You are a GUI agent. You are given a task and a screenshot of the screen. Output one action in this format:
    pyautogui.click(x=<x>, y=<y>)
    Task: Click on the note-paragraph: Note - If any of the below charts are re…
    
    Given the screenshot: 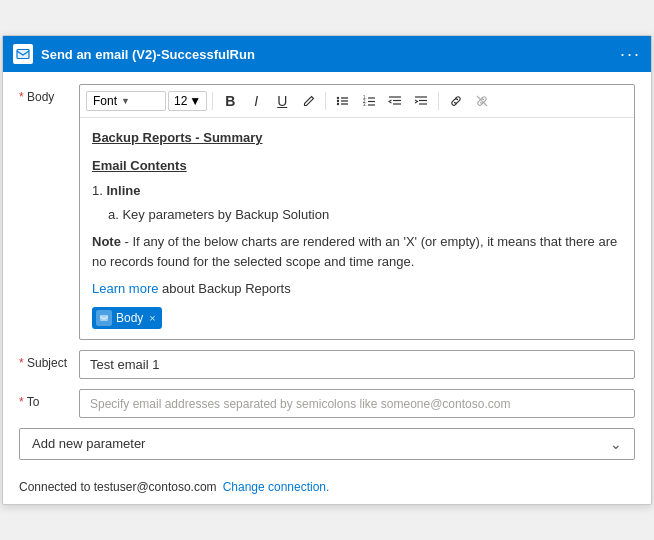 What is the action you would take?
    pyautogui.click(x=357, y=252)
    